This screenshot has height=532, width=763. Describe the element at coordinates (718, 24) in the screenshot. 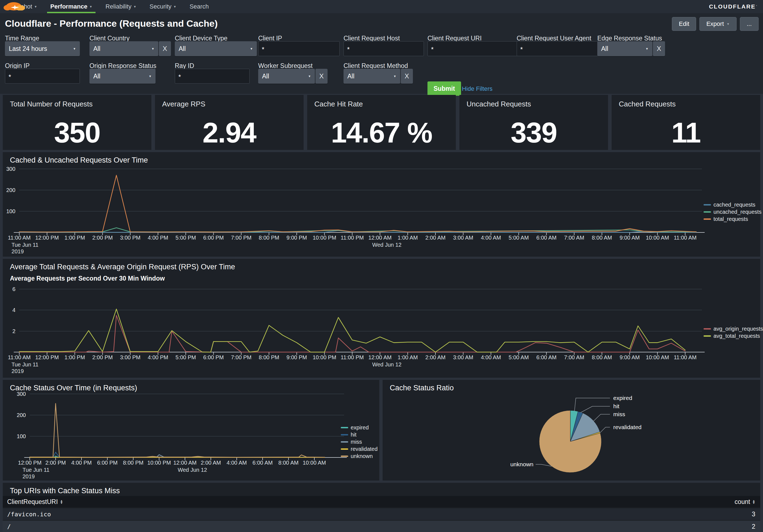

I see `export-button: Export▼` at that location.